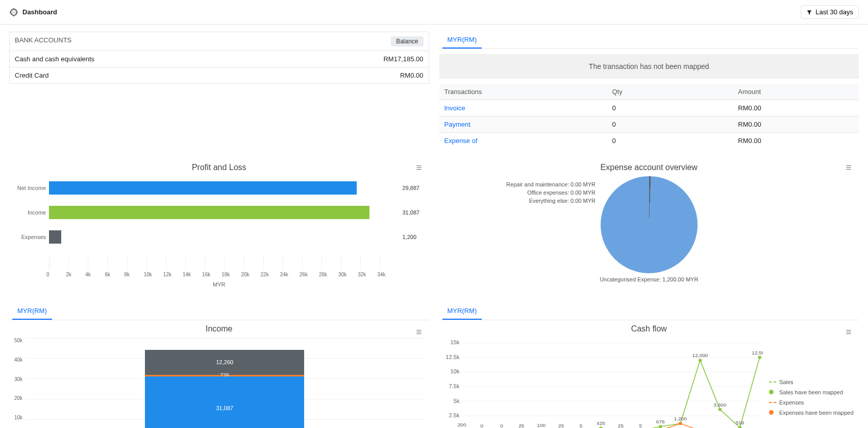  I want to click on bank-accounts-header: BANK ACCOUNTS Balance, so click(219, 42).